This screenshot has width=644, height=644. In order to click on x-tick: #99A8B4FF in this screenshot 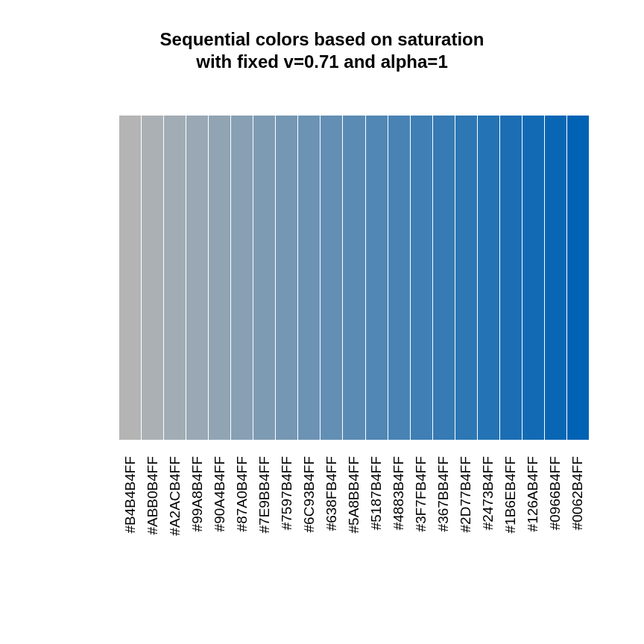, I will do `click(198, 531)`.